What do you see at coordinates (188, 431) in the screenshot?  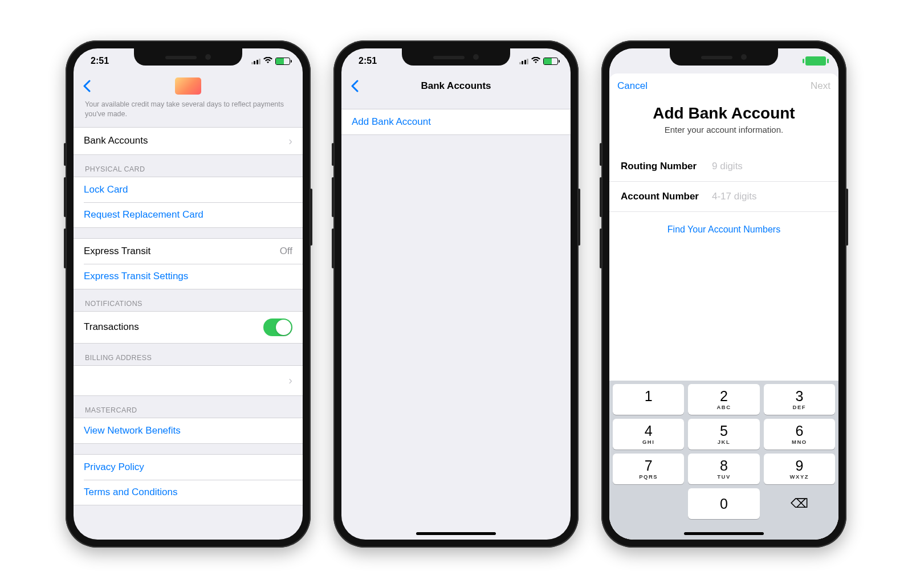 I see `view-benefits-row: View Network Benefits` at bounding box center [188, 431].